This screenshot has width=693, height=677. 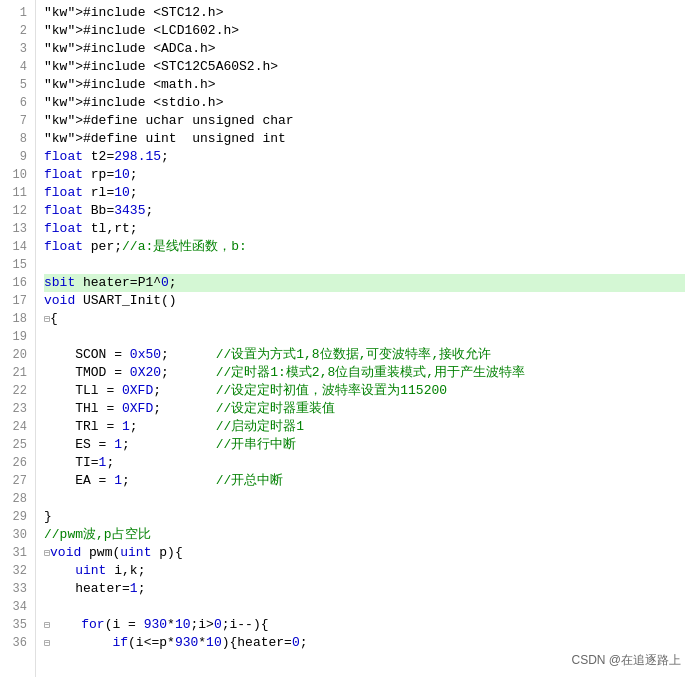 What do you see at coordinates (18, 283) in the screenshot?
I see `line-number: 16` at bounding box center [18, 283].